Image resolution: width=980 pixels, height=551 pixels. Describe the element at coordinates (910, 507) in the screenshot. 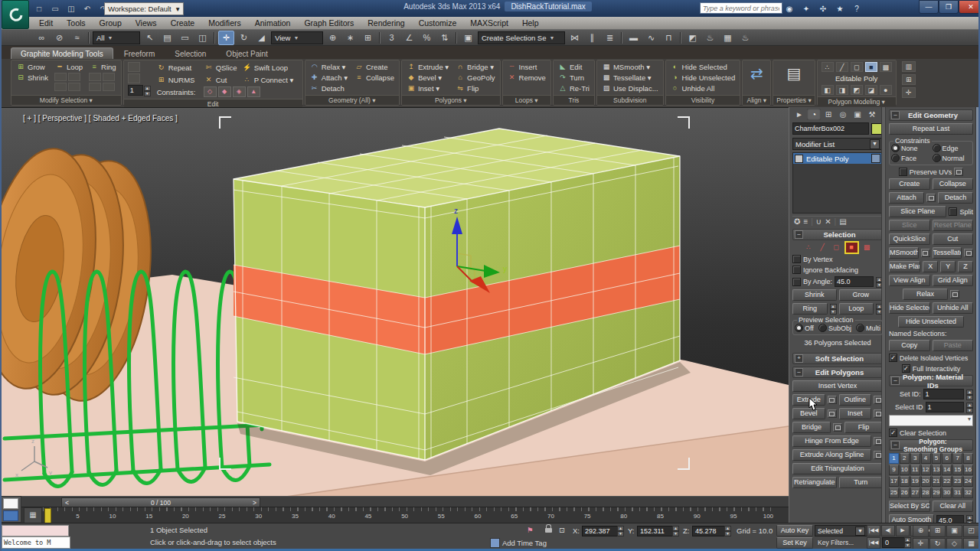

I see `select-by-sg-button: Select By SG` at that location.